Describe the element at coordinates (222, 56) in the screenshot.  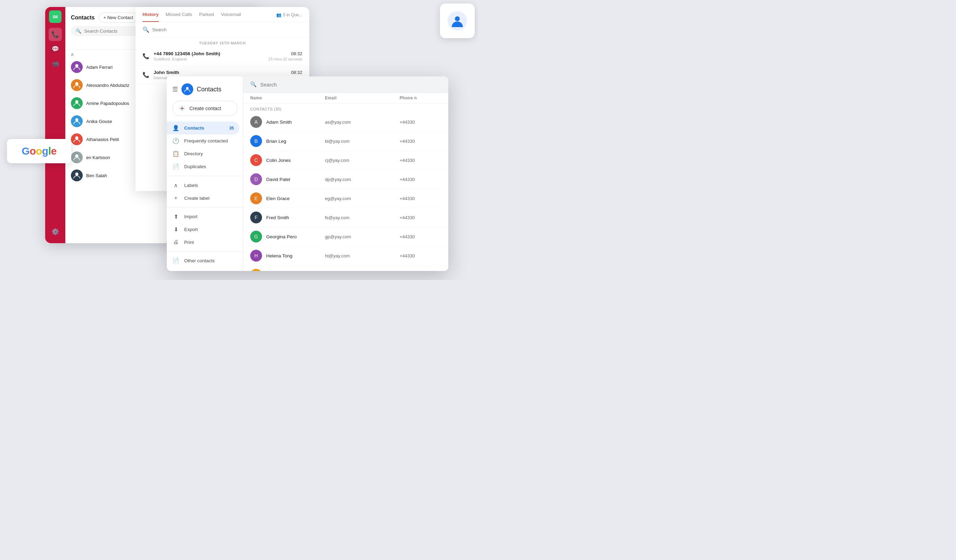
I see `call-entry: 📞 +44 7890 123456 (John Smith) Guildford…` at that location.